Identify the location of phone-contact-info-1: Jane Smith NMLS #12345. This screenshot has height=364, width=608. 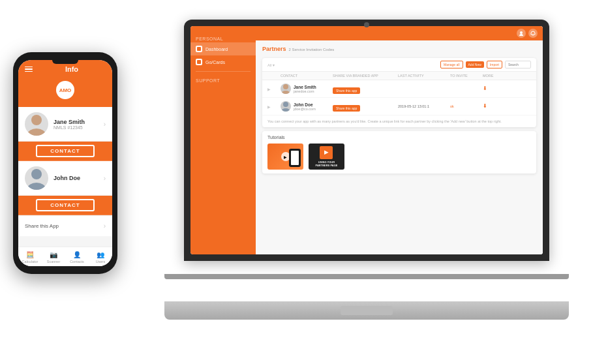
(76, 124).